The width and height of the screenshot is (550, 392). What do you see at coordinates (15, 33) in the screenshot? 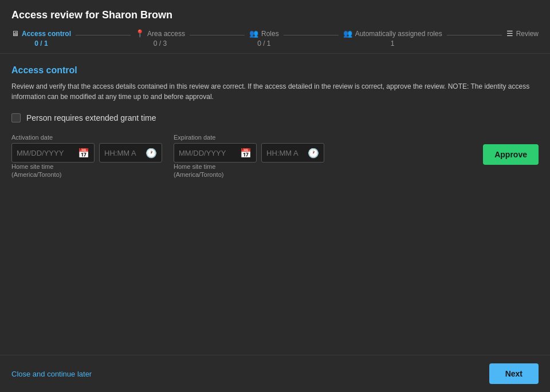
I see `monitor-icon: 🖥` at bounding box center [15, 33].